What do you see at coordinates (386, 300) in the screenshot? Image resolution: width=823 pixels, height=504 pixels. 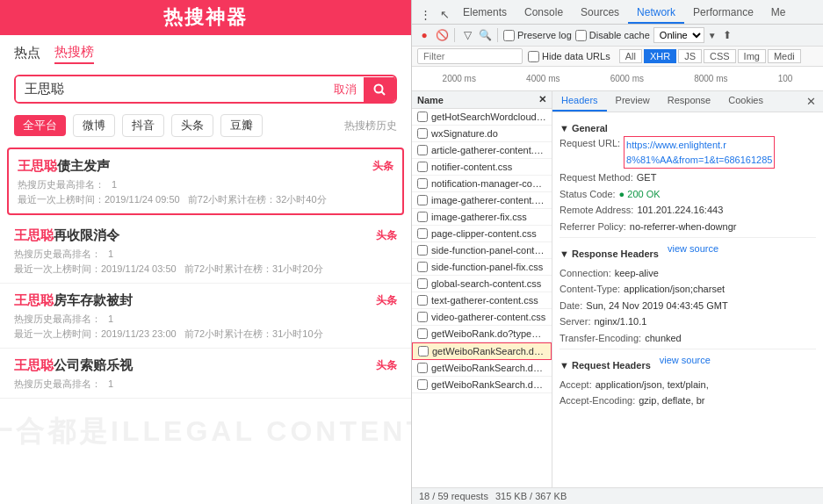 I see `result-source-3: 头条` at bounding box center [386, 300].